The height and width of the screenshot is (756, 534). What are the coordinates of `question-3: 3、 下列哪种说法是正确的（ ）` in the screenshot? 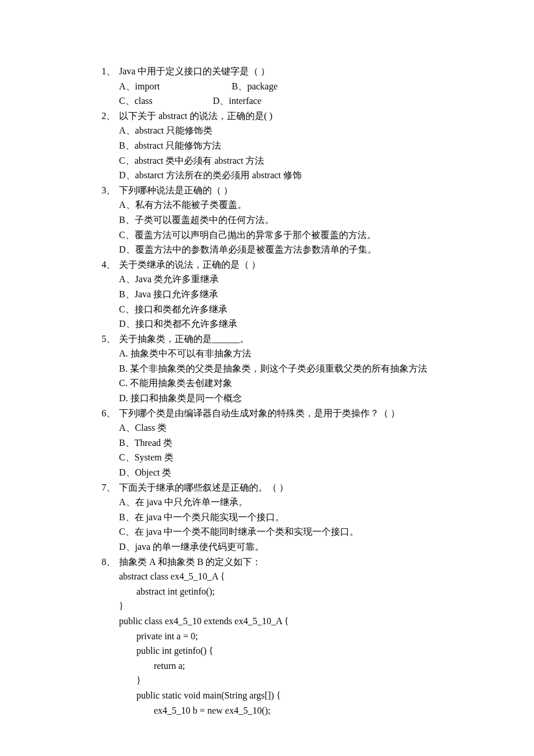 It's located at (267, 190).